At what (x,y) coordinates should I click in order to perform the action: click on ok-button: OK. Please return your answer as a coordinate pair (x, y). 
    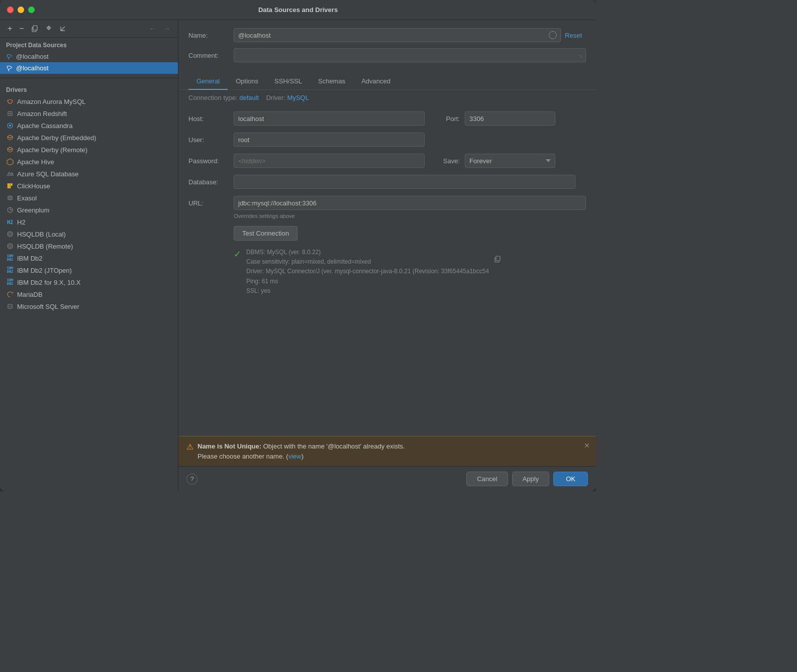
    Looking at the image, I should click on (571, 479).